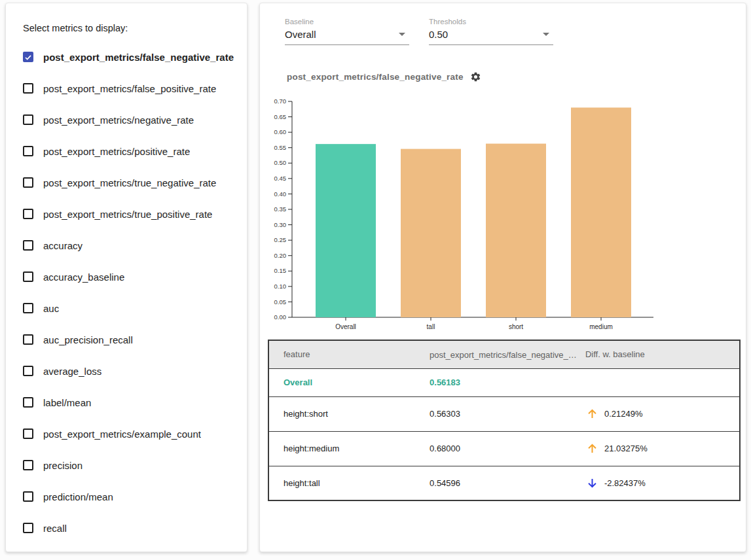 The image size is (751, 560). What do you see at coordinates (129, 214) in the screenshot?
I see `metric-item: post_export_metrics/true_positive_rate` at bounding box center [129, 214].